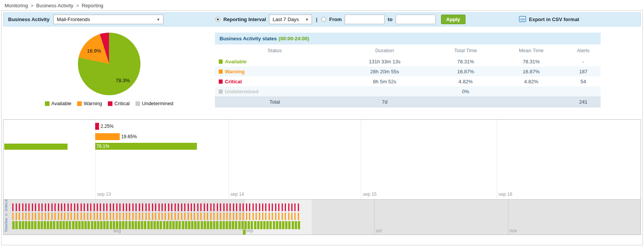  Describe the element at coordinates (583, 81) in the screenshot. I see `alerts-value: 54` at that location.